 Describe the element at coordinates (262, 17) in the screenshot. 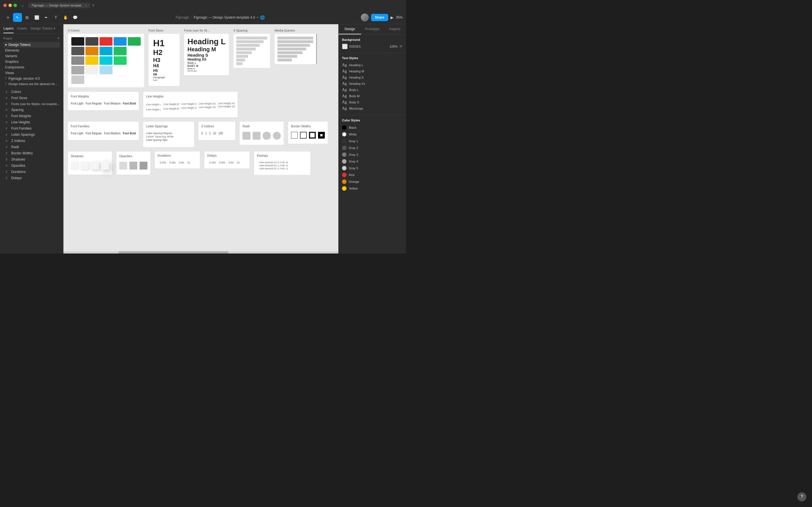

I see `globe-icon: 🌐` at that location.